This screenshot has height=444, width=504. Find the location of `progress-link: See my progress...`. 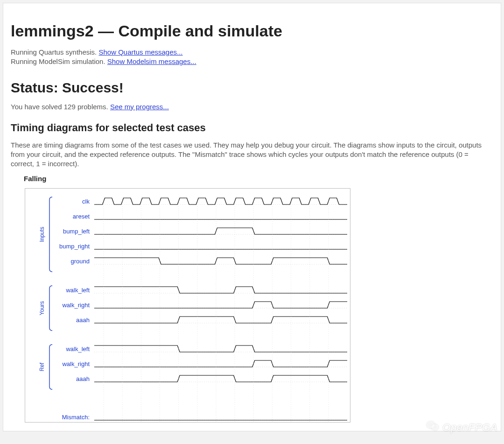

progress-link: See my progress... is located at coordinates (140, 106).